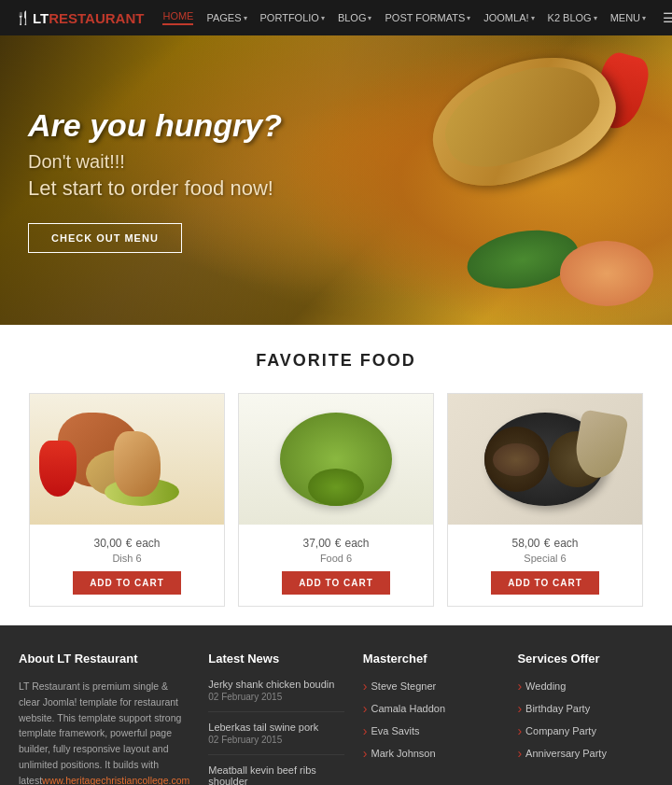  I want to click on footer-masterchef-title: Masterchef, so click(431, 659).